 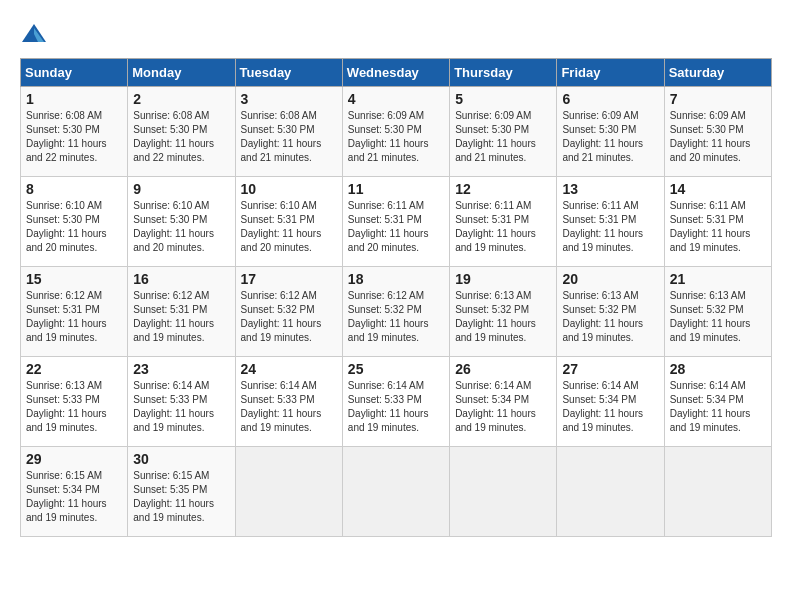 I want to click on calendar-cell: 24Sunrise: 6:14 AM Sunset: 5:33 PM Dayli…, so click(x=288, y=402).